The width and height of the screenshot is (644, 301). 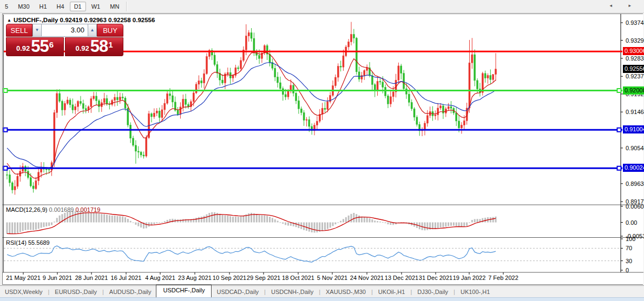 What do you see at coordinates (635, 76) in the screenshot?
I see `axis-label: 0.92370` at bounding box center [635, 76].